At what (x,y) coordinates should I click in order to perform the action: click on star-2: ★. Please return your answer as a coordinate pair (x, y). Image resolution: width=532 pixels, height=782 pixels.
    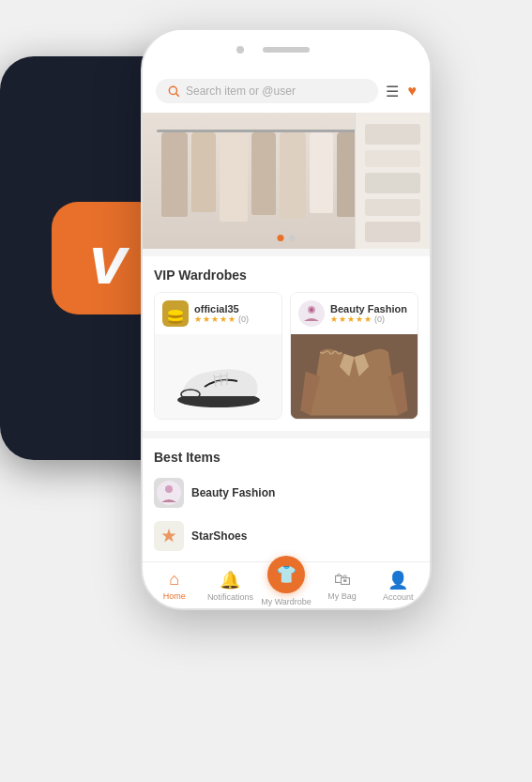
    Looking at the image, I should click on (206, 319).